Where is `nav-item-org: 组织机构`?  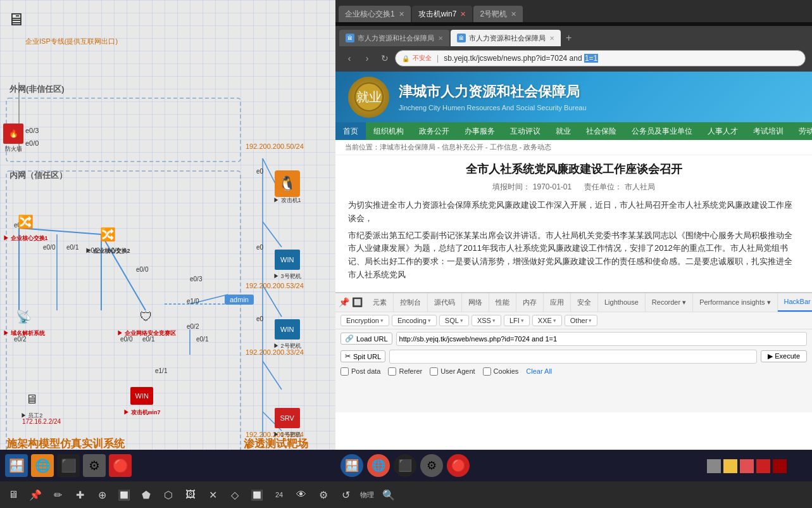
nav-item-org: 组织机构 is located at coordinates (389, 131).